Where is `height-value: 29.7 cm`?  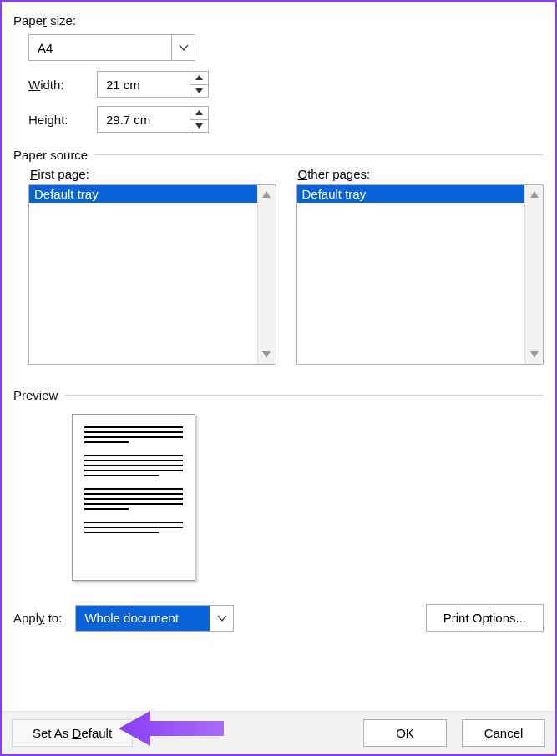 height-value: 29.7 cm is located at coordinates (144, 119).